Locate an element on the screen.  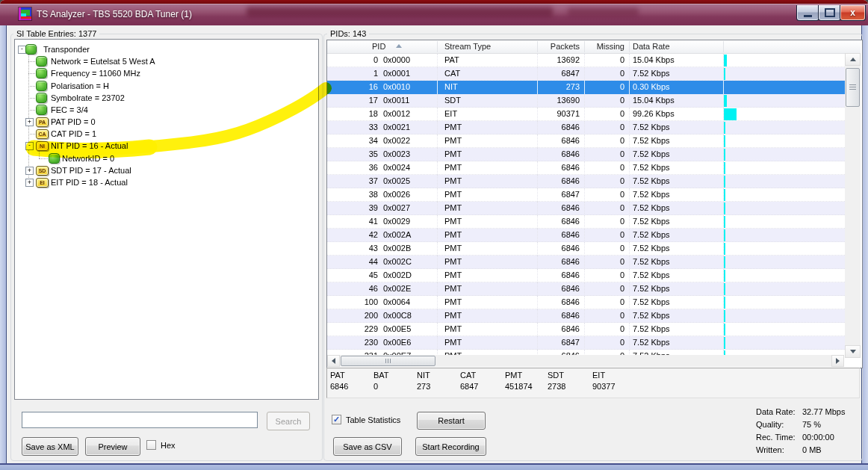
stat-label: SDT is located at coordinates (570, 375).